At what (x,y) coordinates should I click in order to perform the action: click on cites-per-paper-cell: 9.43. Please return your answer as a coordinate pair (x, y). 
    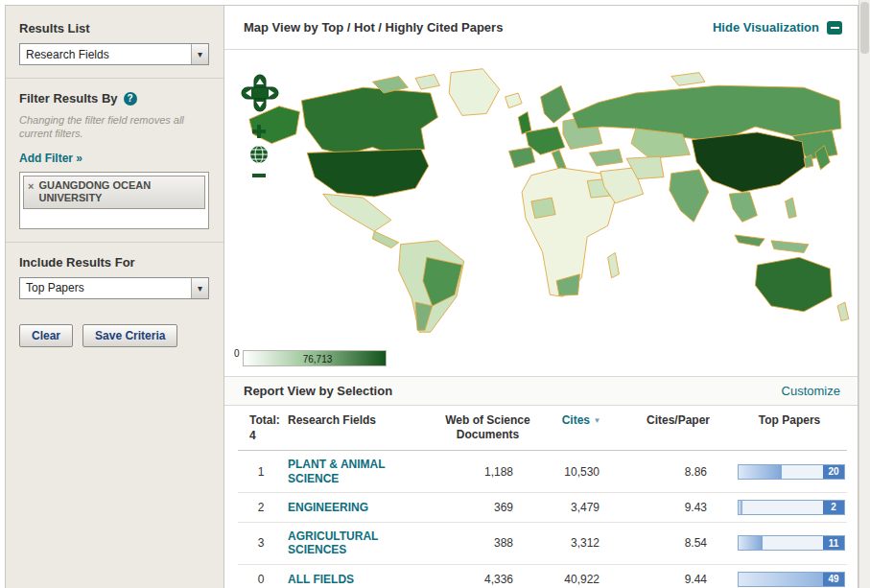
    Looking at the image, I should click on (678, 506).